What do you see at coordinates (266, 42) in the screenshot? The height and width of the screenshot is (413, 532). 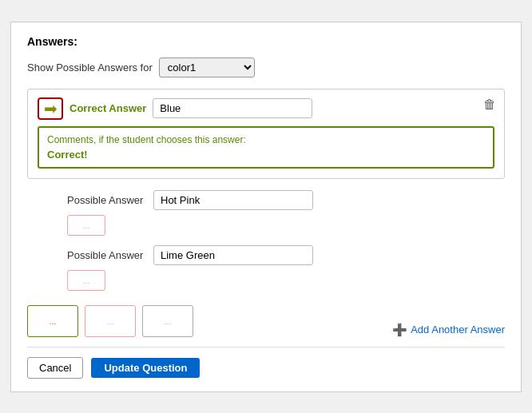 I see `section-title: Answers:` at bounding box center [266, 42].